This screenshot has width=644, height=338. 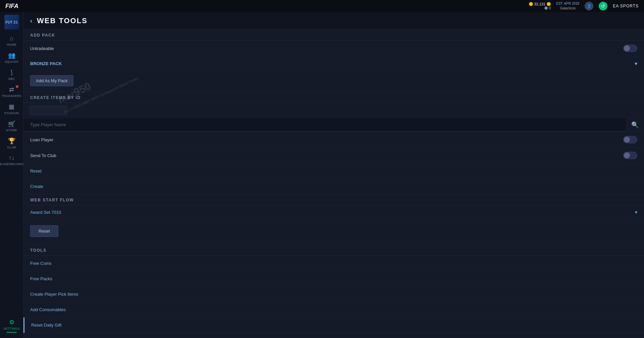 What do you see at coordinates (568, 8) in the screenshot?
I see `club-name: Galacticos` at bounding box center [568, 8].